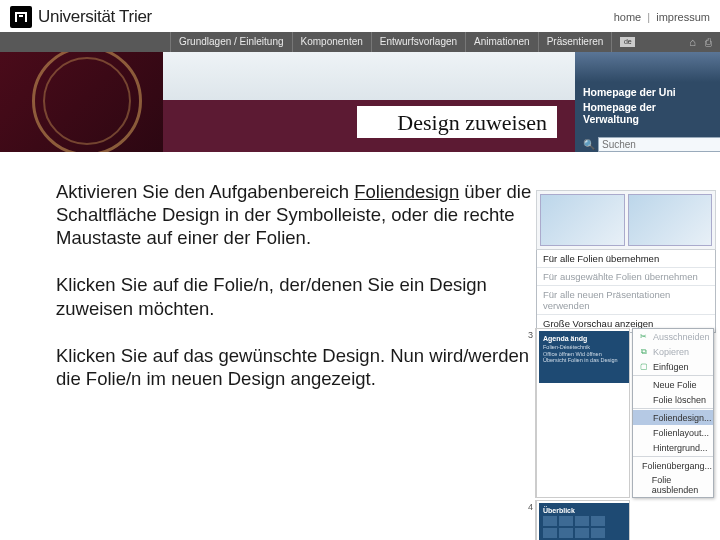 Image resolution: width=720 pixels, height=540 pixels. What do you see at coordinates (583, 520) in the screenshot?
I see `slide-holder: Überblick` at bounding box center [583, 520].